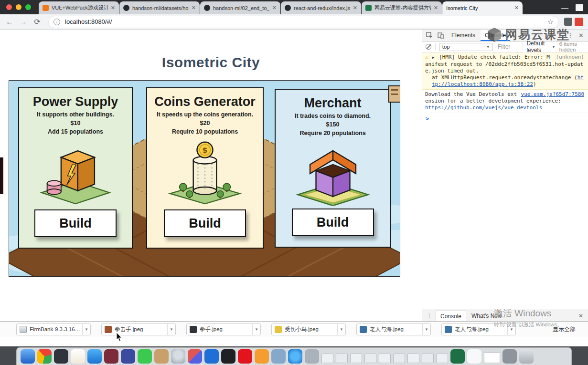  What do you see at coordinates (205, 223) in the screenshot?
I see `build-button-coins-generator: Build` at bounding box center [205, 223].